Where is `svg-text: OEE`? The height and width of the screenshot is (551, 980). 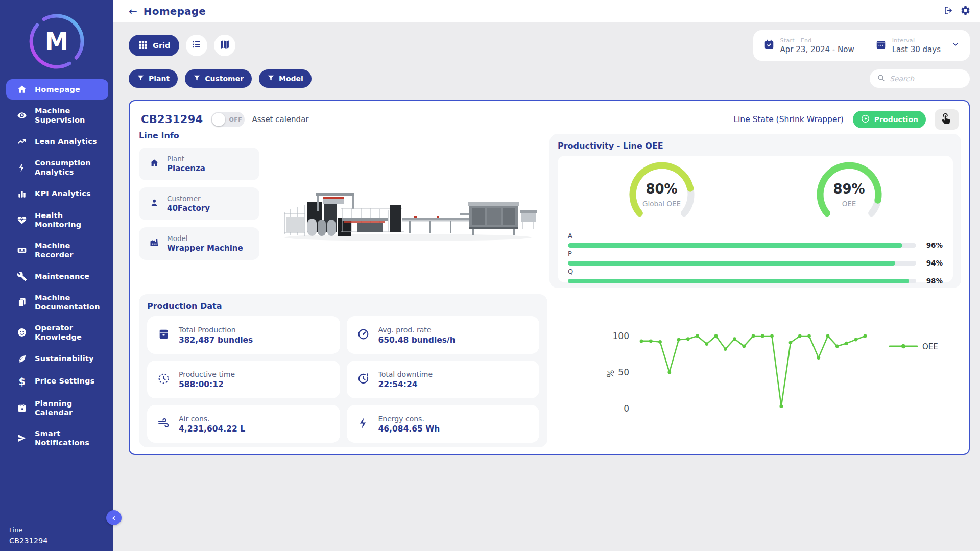
svg-text: OEE is located at coordinates (930, 347).